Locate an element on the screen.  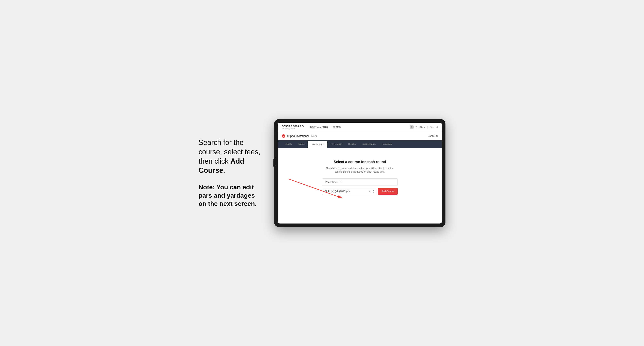
nav-links: TOURNAMENTS TEAMS is located at coordinates (325, 127).